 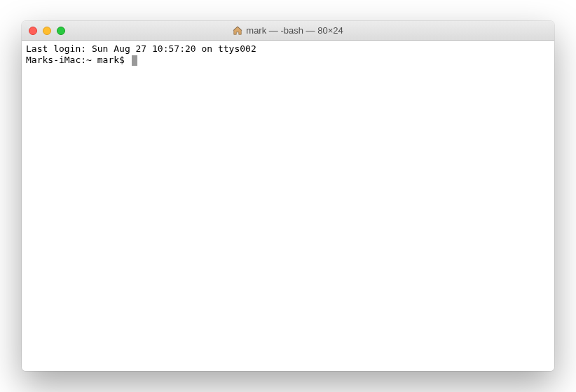 I want to click on traffic-lights, so click(x=43, y=31).